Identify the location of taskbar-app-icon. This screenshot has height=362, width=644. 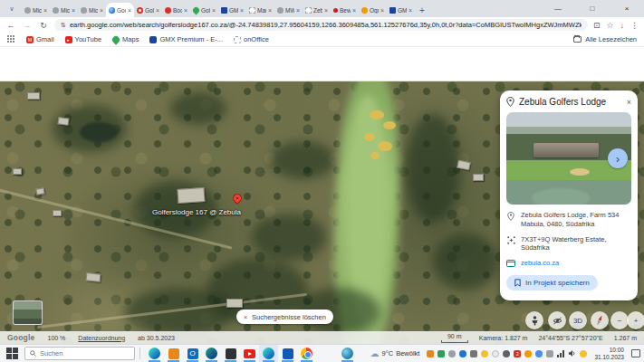
(348, 353).